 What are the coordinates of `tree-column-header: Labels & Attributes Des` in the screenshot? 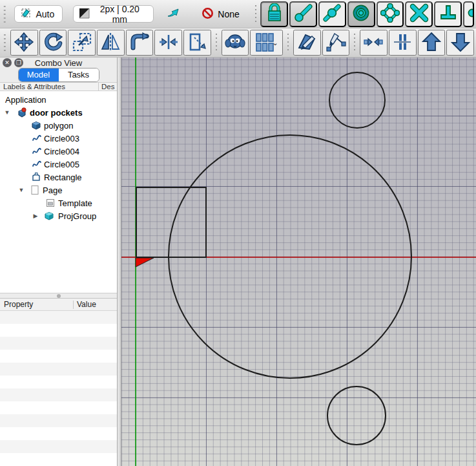 It's located at (58, 87).